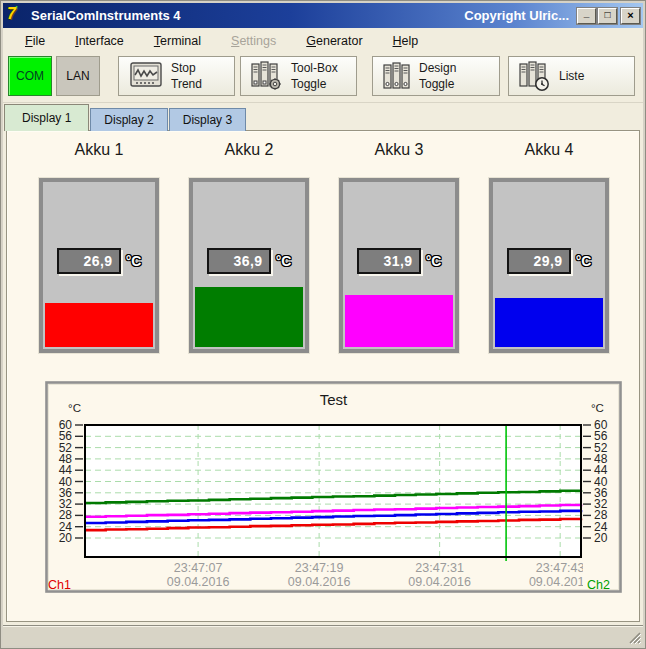  Describe the element at coordinates (560, 568) in the screenshot. I see `x-tick-time: 23:47:43` at that location.